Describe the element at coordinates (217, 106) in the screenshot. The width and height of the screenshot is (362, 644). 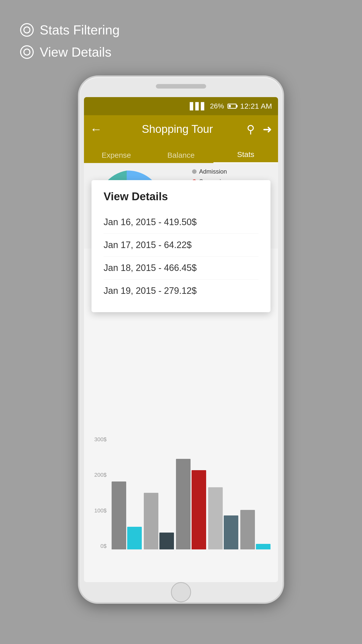
I see `battery-percent: 26%` at that location.